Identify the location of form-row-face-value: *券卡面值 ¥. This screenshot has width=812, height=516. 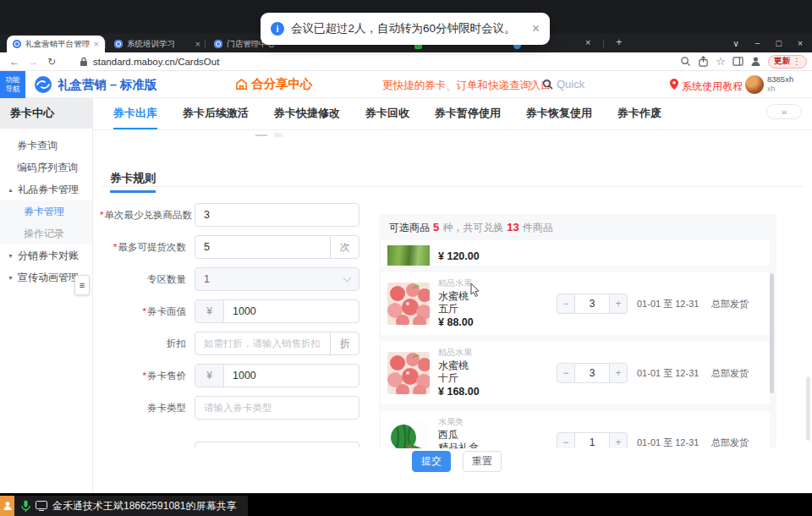
(234, 311).